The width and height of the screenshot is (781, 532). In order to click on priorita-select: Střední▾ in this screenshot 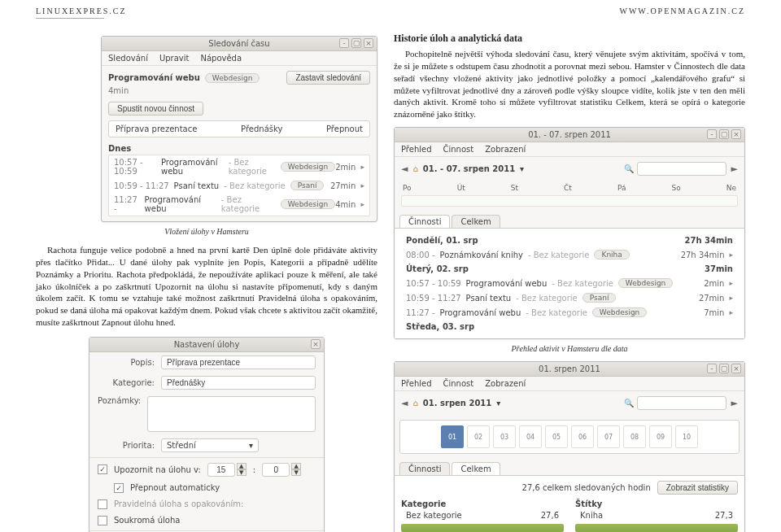, I will do `click(210, 446)`.